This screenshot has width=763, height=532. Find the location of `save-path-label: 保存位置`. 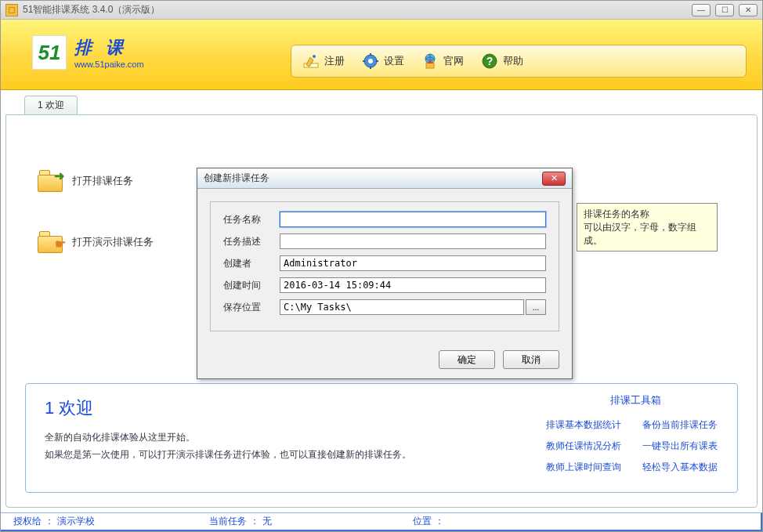

save-path-label: 保存位置 is located at coordinates (251, 307).